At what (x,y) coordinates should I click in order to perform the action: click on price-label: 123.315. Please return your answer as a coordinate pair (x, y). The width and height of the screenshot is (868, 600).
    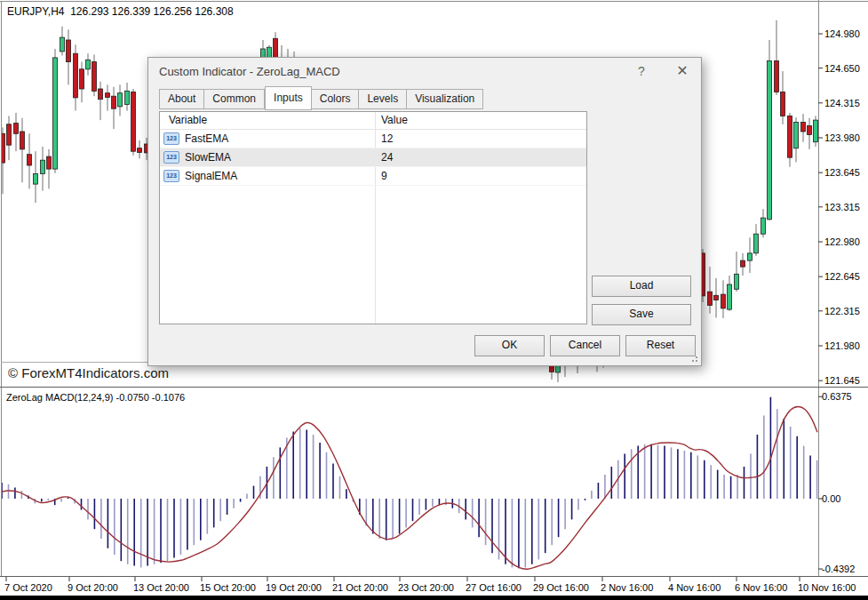
    Looking at the image, I should click on (842, 207).